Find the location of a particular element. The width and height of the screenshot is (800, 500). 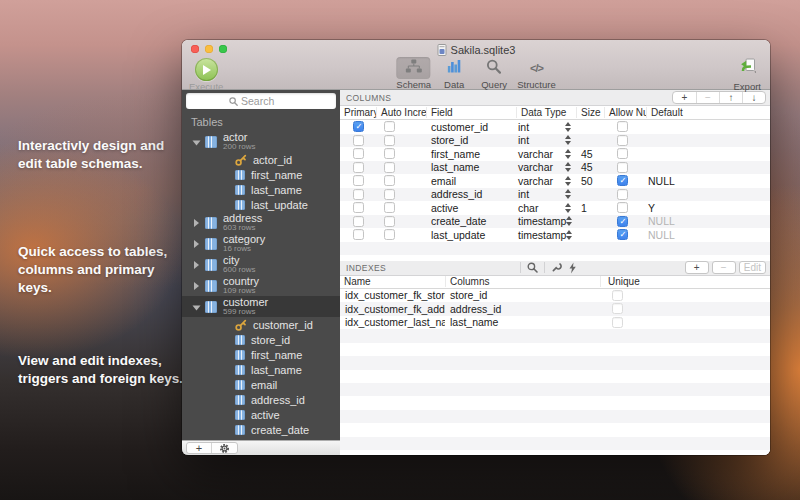

index-row: idx_customer_fk_store_id store_id is located at coordinates (555, 296).